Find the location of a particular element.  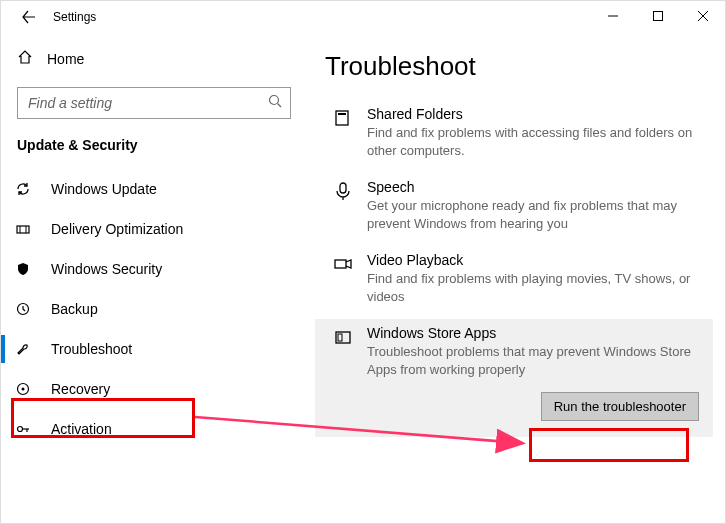

backup-icon is located at coordinates (23, 309).